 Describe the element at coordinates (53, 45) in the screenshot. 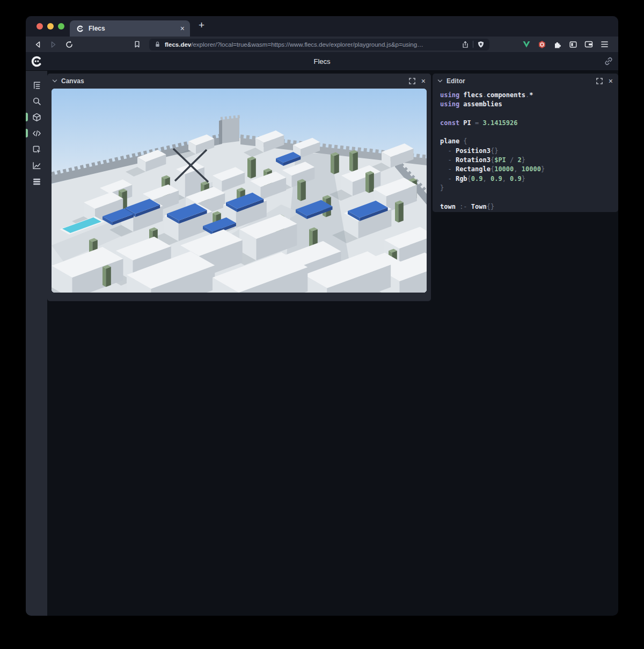

I see `forward-button` at that location.